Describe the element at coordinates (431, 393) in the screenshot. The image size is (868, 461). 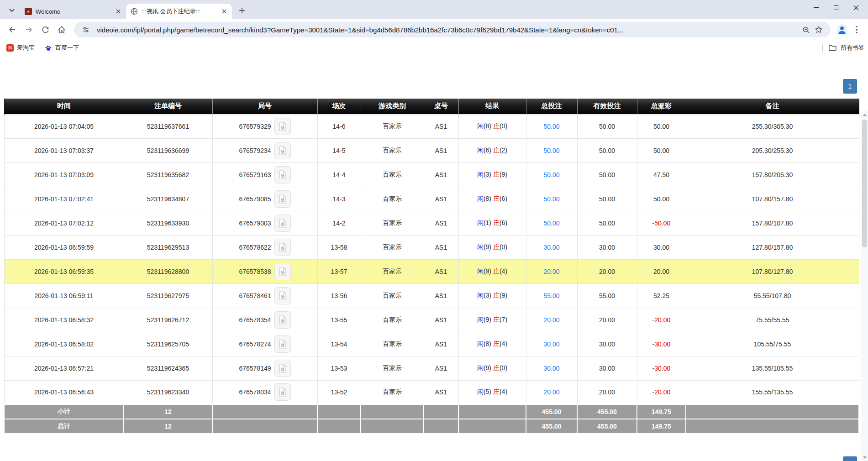
I see `table-row: 2026-01-13 06:56:43523119623340676578034…` at that location.